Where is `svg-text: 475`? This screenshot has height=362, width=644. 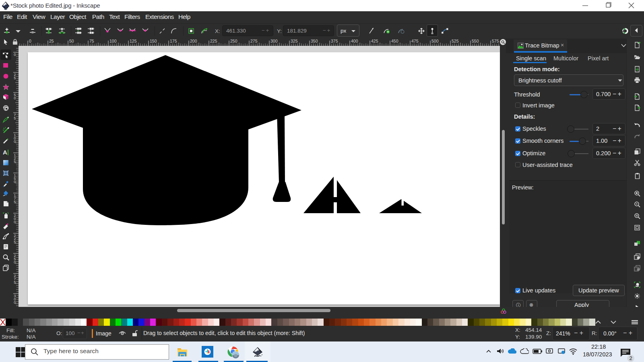 svg-text: 475 is located at coordinates (415, 41).